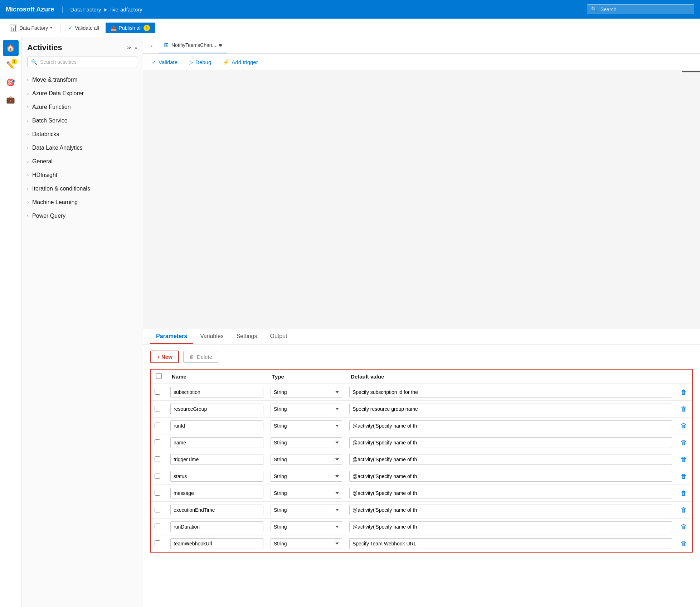  I want to click on param-delete-btn-8: 🗑, so click(684, 527).